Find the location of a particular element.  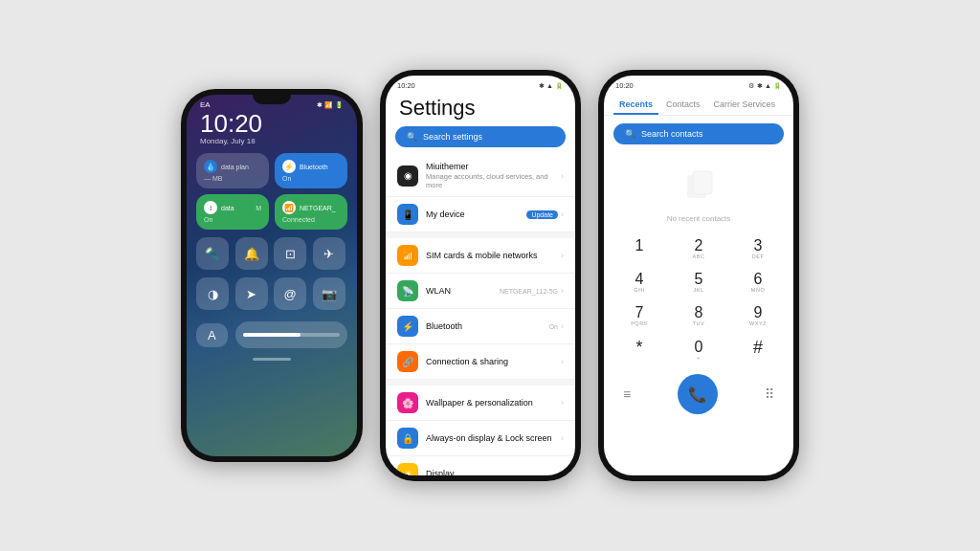

search-contacts-label: Search contacts is located at coordinates (672, 134).